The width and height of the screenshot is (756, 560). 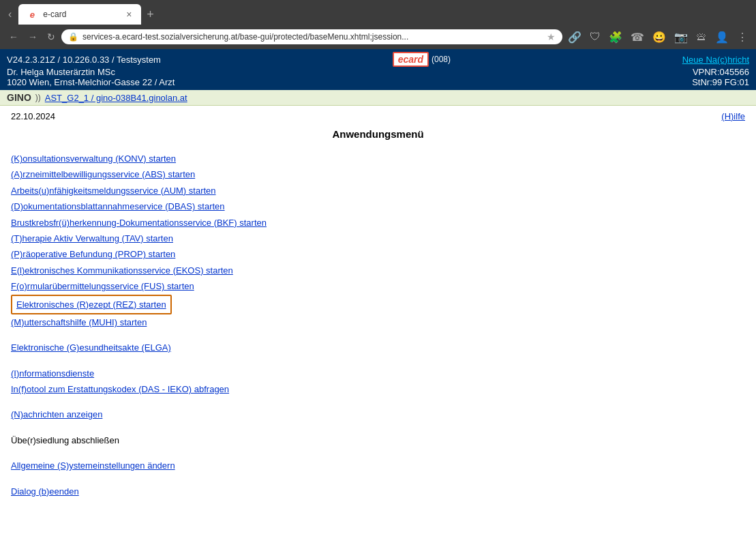 What do you see at coordinates (378, 98) in the screenshot?
I see `gino-bar: GINO )) AST_G2_1 / gino-038B41.ginolan.a…` at bounding box center [378, 98].